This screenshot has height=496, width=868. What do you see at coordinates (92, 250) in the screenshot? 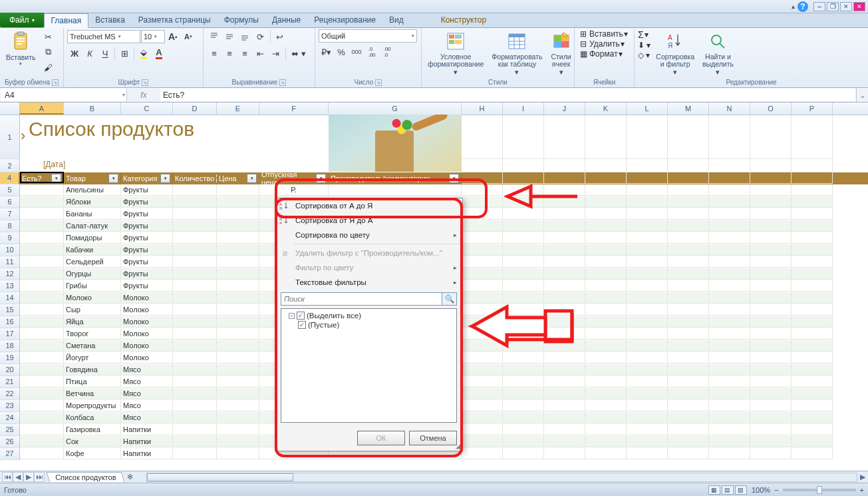
I see `cell: Кабачки` at bounding box center [92, 250].